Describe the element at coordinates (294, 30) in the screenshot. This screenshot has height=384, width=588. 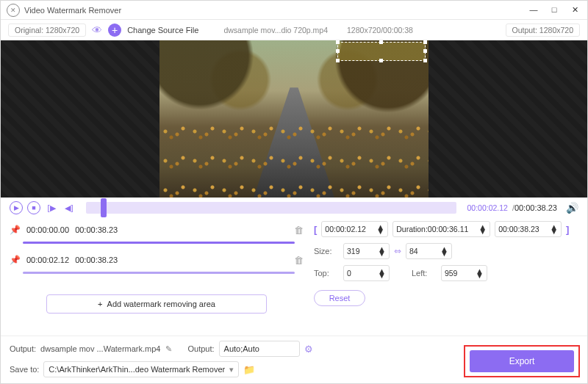
I see `info-bar: Original: 1280x720 👁 + Change Source Fil…` at that location.